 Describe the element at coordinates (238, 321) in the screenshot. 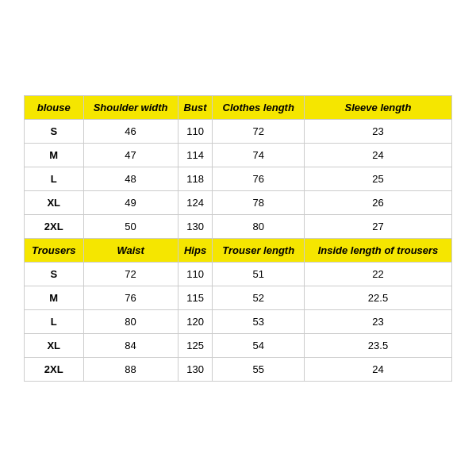

I see `trouser-row-l: L 80 120 53 23` at that location.